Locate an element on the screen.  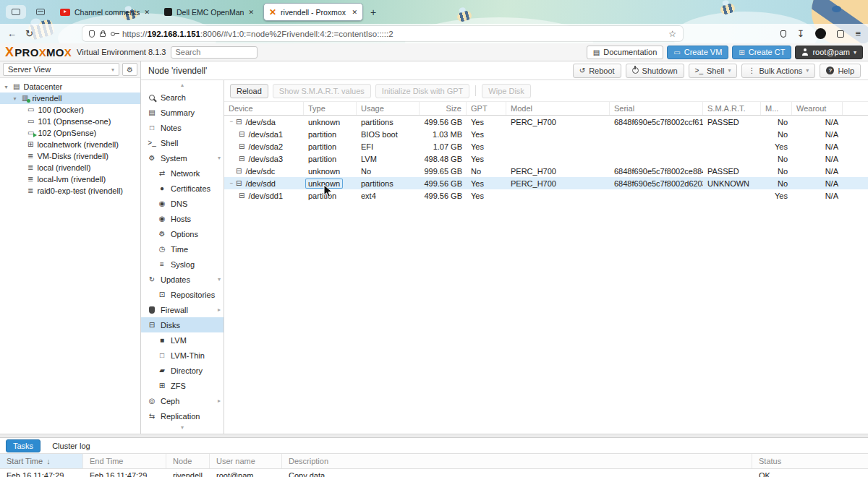
table-row-sdc: ⊟/dev/sdc unknown No 999.65 GB No PERC_H… is located at coordinates (546, 171).